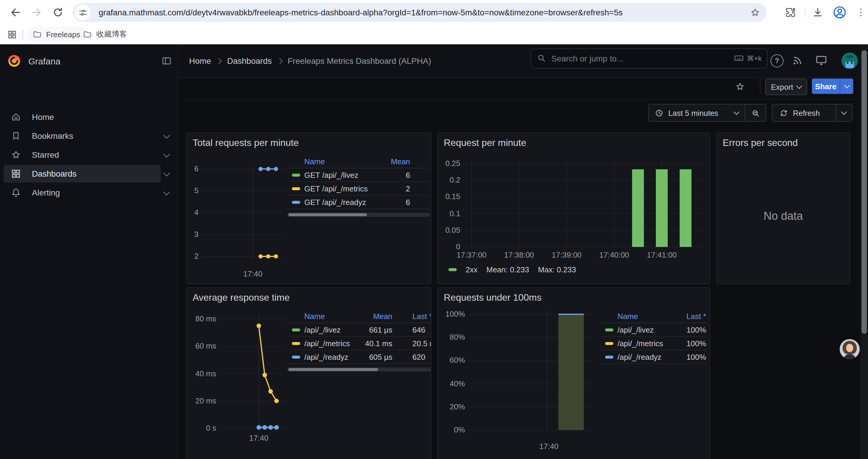  I want to click on axis-tick-label: 60%, so click(452, 361).